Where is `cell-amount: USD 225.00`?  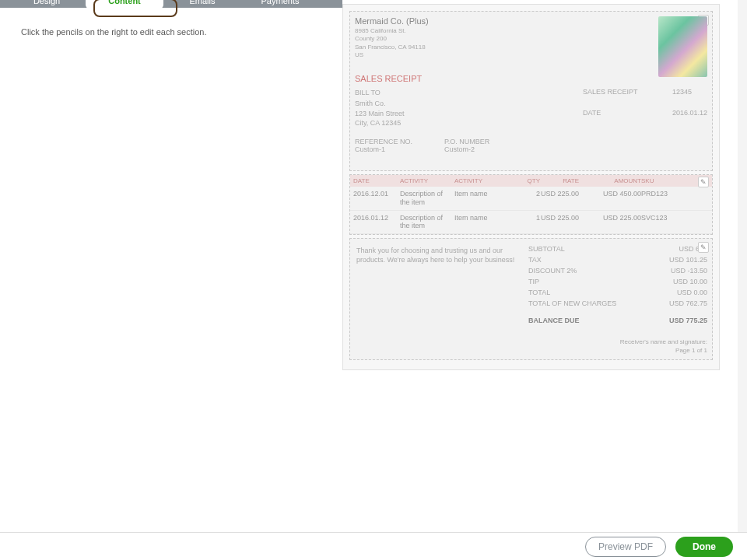 cell-amount: USD 225.00 is located at coordinates (610, 218).